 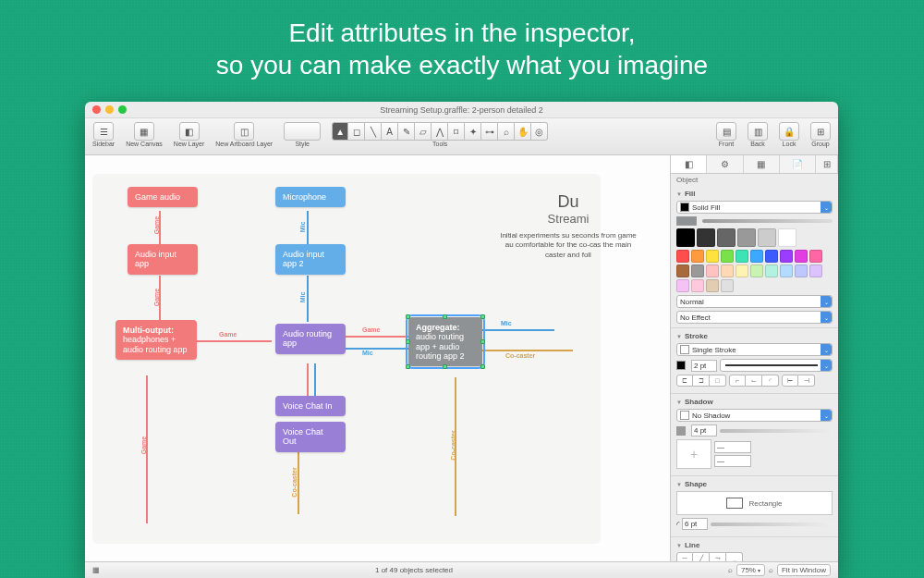 I want to click on fill-section: Fill Solid Fill⌄ Normal⌄ No Effect⌄, so click(x=754, y=257).